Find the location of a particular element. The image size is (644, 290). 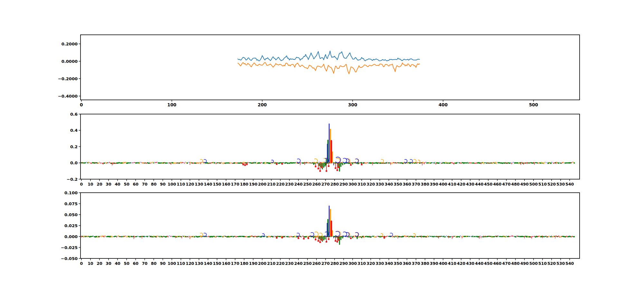

x-tick-label: 40 is located at coordinates (118, 264).